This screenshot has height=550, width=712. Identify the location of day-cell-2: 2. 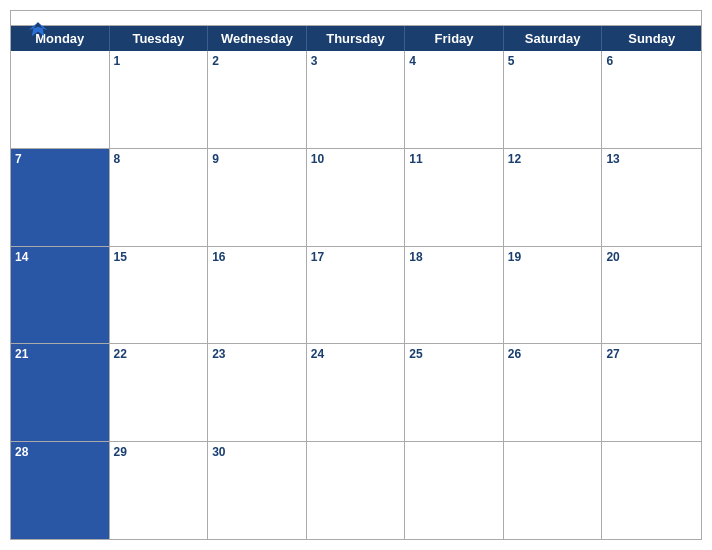
(258, 100).